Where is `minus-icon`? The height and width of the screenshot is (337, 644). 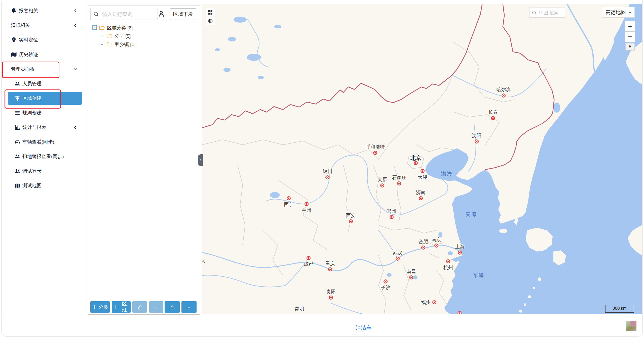 minus-icon is located at coordinates (156, 307).